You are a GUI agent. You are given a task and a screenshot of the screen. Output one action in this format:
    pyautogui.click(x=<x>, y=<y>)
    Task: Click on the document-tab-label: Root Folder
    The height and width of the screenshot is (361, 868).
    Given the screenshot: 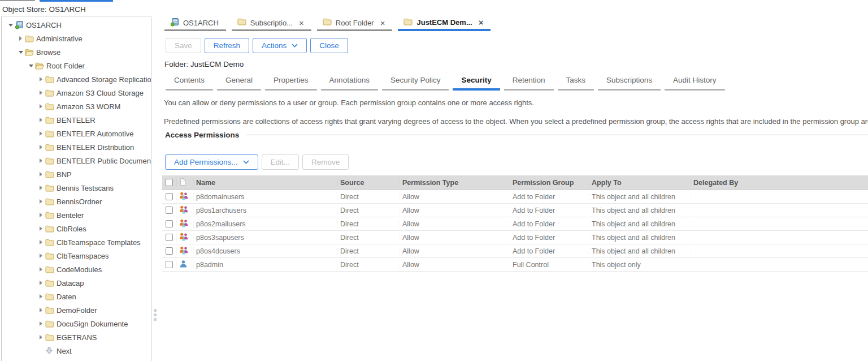 What is the action you would take?
    pyautogui.click(x=355, y=23)
    